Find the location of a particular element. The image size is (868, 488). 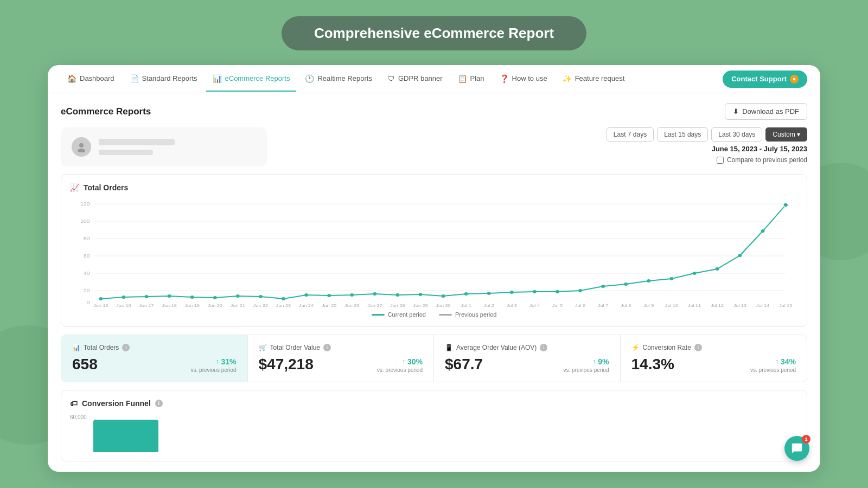

nav-item-plan: 📋Plan is located at coordinates (471, 79).